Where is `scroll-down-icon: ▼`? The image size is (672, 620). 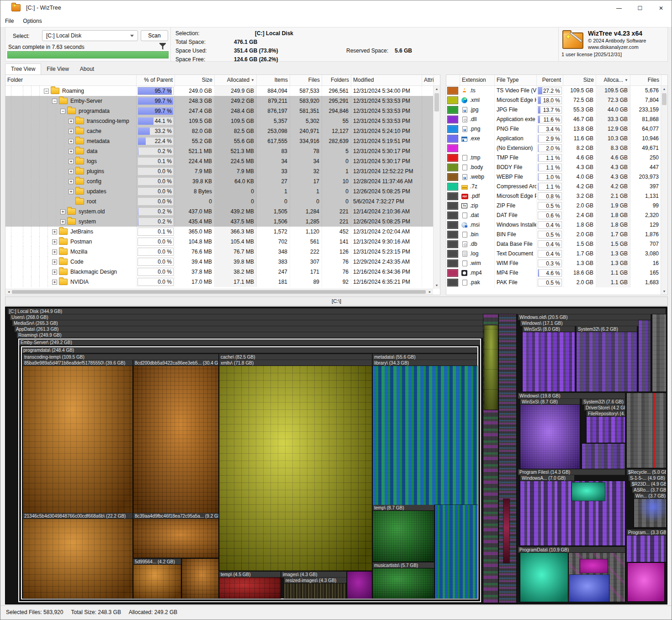 scroll-down-icon: ▼ is located at coordinates (437, 286).